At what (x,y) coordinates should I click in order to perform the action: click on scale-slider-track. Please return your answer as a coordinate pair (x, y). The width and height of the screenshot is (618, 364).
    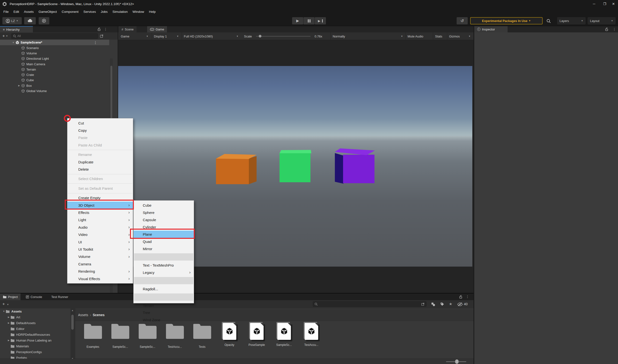
    Looking at the image, I should click on (283, 36).